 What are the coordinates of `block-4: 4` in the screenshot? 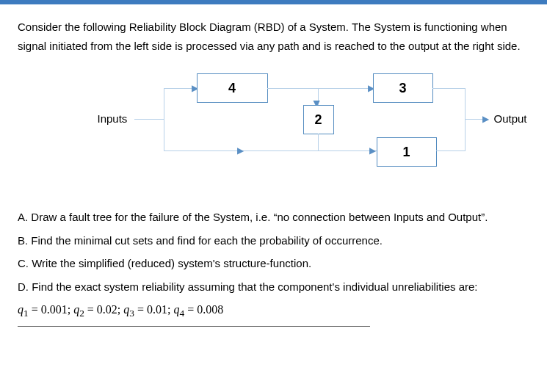 It's located at (232, 88).